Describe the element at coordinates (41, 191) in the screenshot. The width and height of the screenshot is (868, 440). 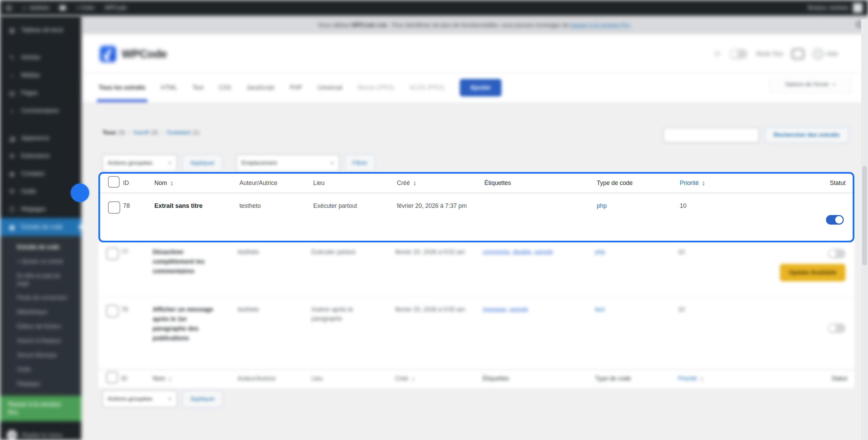
I see `sidebar-item-outils: ⚒Outils` at that location.